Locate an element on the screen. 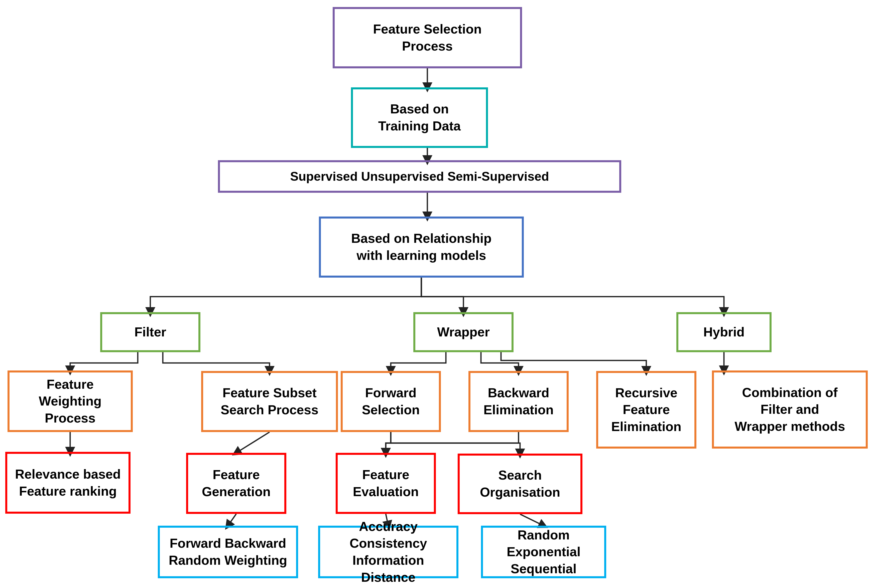  node-wrapper: Wrapper is located at coordinates (463, 332).